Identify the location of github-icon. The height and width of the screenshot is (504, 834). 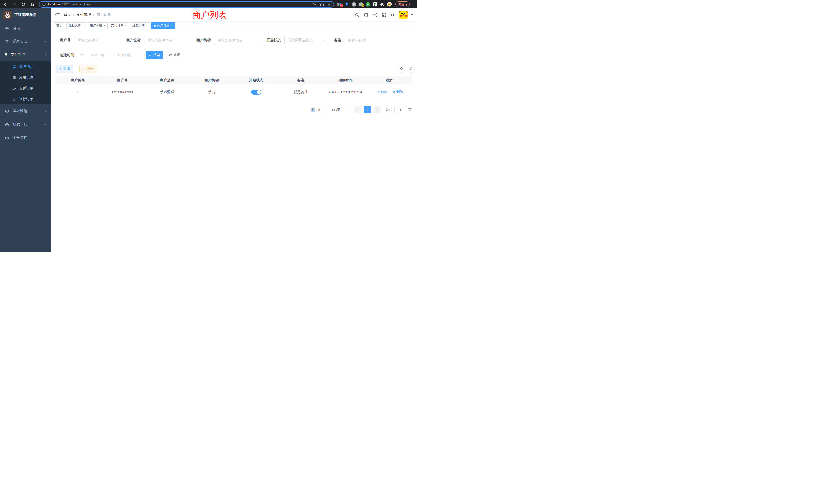
(366, 15).